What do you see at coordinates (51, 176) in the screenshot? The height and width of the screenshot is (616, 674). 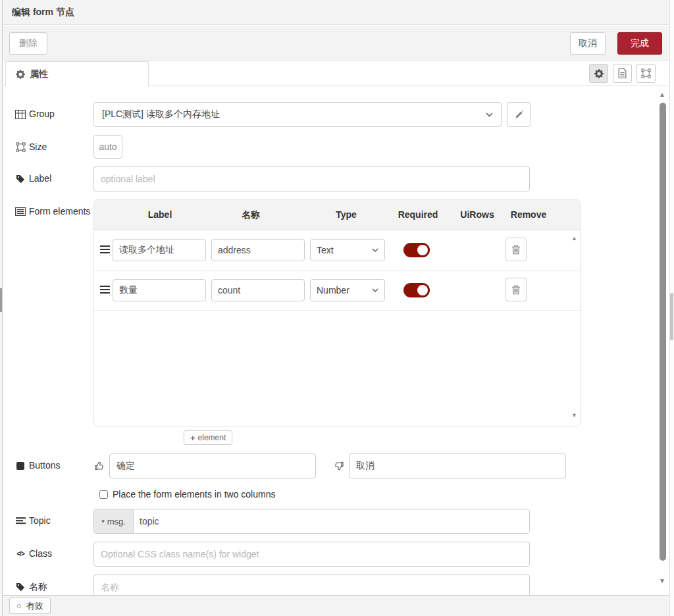 I see `label-label-wrap: Label` at bounding box center [51, 176].